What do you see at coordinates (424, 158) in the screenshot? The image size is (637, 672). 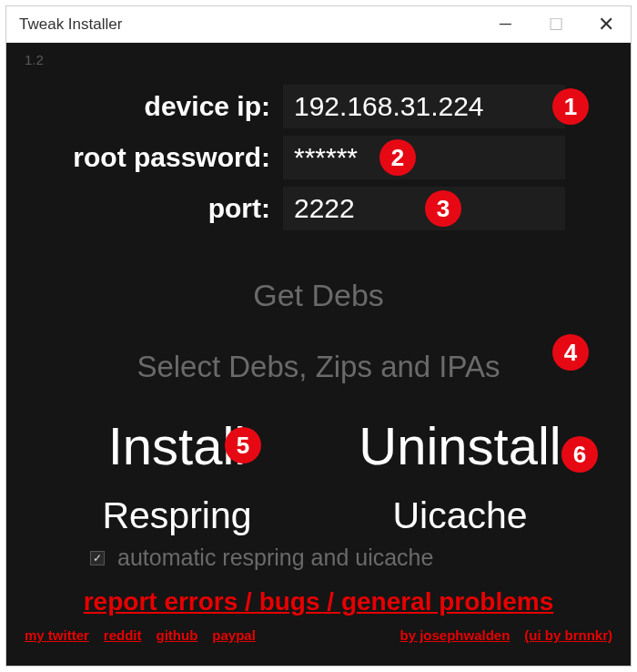 I see `root-password-input` at bounding box center [424, 158].